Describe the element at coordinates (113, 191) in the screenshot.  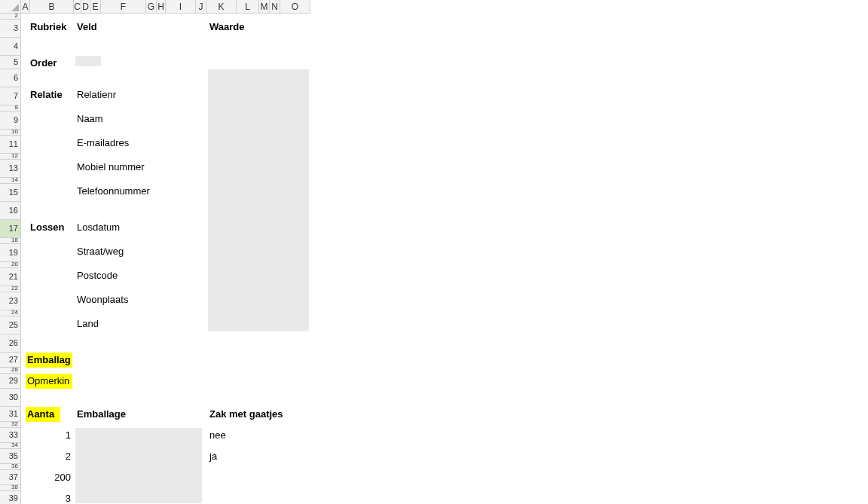
I see `field-telefoon: Telefoonnummer` at that location.